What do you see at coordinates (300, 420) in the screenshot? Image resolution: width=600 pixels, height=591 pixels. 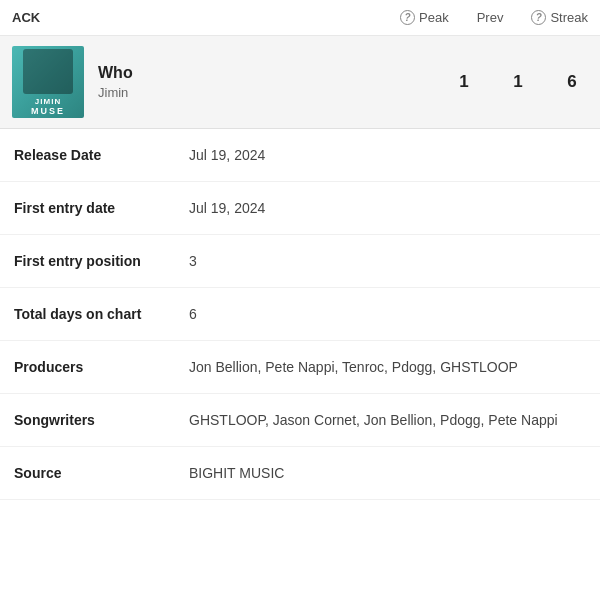 I see `detail-row: SongwritersGHSTLOOP, Jason Cornet, Jon B…` at bounding box center [300, 420].